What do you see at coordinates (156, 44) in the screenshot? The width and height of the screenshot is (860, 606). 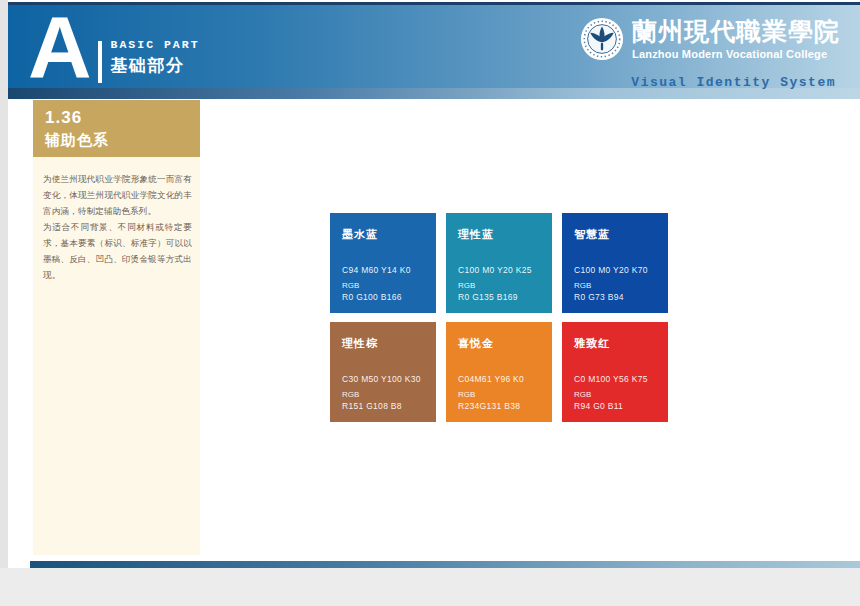 I see `section-title-en: BASIC PART` at bounding box center [156, 44].